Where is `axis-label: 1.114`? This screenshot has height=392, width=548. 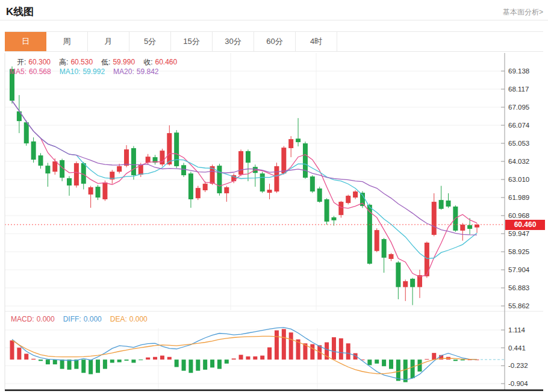
axis-label: 1.114 is located at coordinates (517, 330).